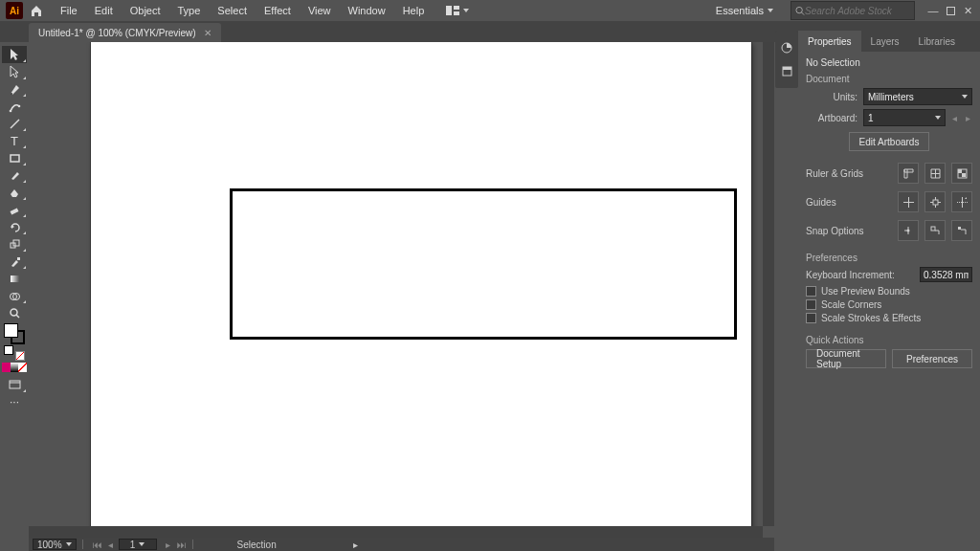 This screenshot has height=551, width=980. Describe the element at coordinates (14, 89) in the screenshot. I see `pen-tool` at that location.